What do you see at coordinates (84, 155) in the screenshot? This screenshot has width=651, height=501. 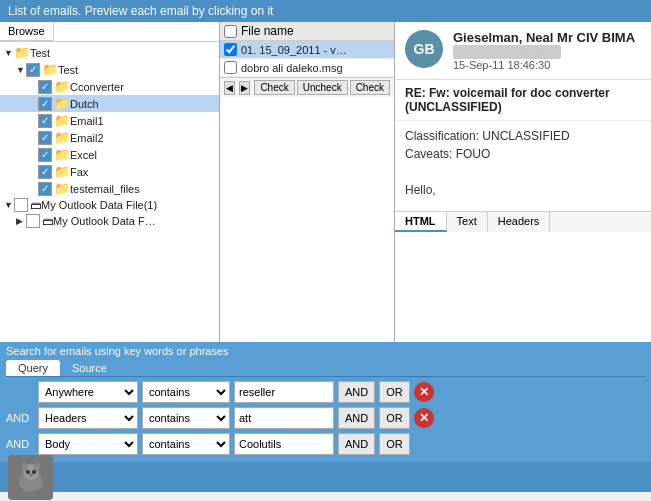 I see `tree-label: Excel` at bounding box center [84, 155].